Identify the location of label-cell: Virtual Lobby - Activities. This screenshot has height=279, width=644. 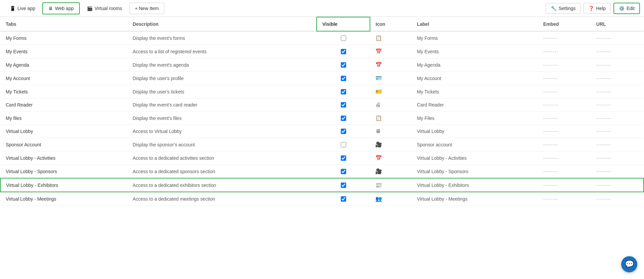
(475, 158).